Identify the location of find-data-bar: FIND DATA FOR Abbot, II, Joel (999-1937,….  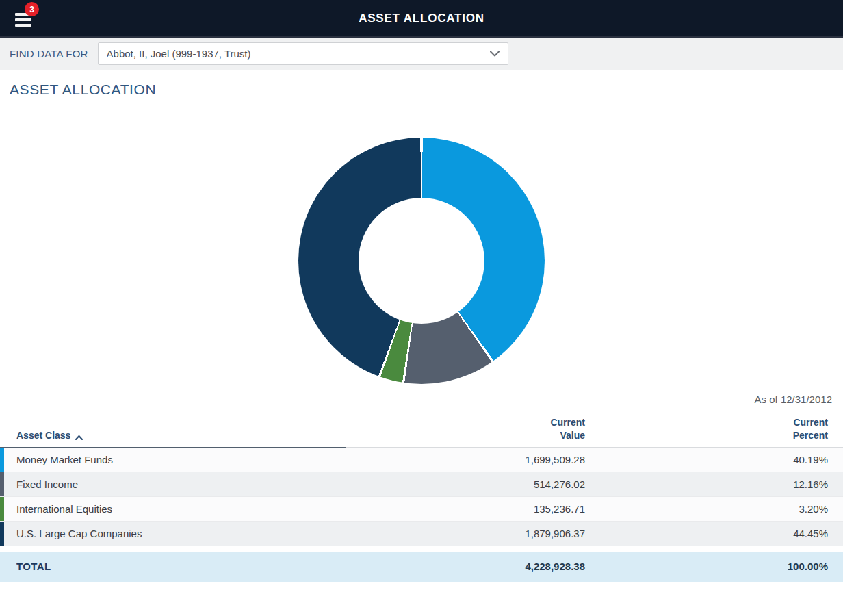
(422, 54).